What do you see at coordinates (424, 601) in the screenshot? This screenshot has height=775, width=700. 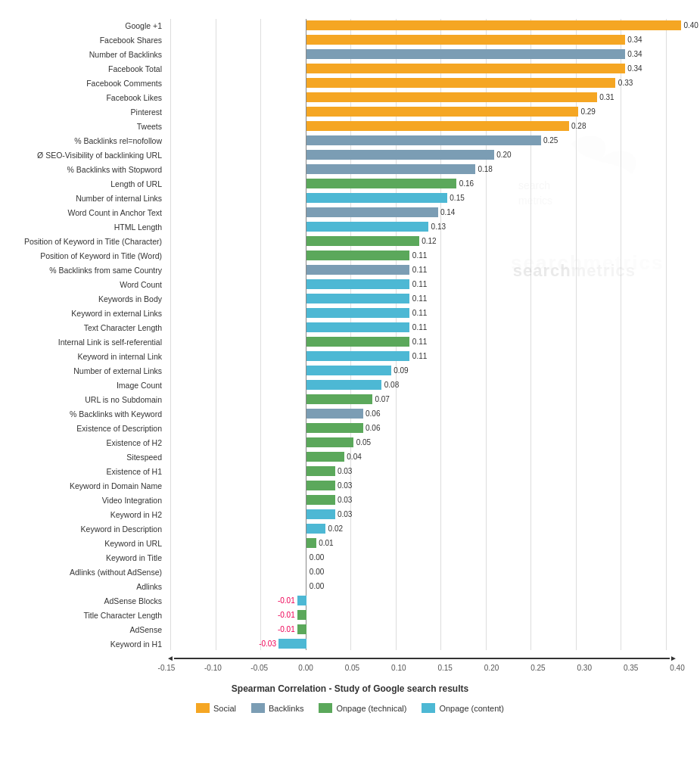 I see `bar-area: -0.01` at bounding box center [424, 601].